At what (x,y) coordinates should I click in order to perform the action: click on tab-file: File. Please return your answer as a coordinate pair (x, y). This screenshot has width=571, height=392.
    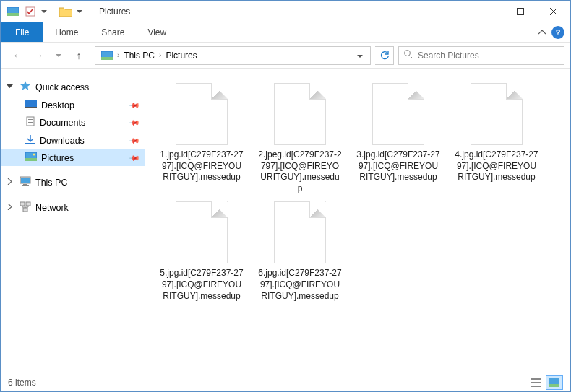
    Looking at the image, I should click on (22, 32).